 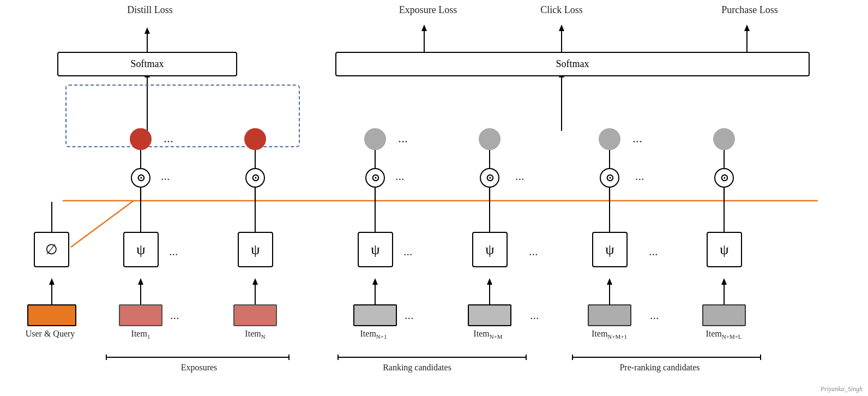 What do you see at coordinates (147, 64) in the screenshot?
I see `left-softmax-label: Softmax` at bounding box center [147, 64].